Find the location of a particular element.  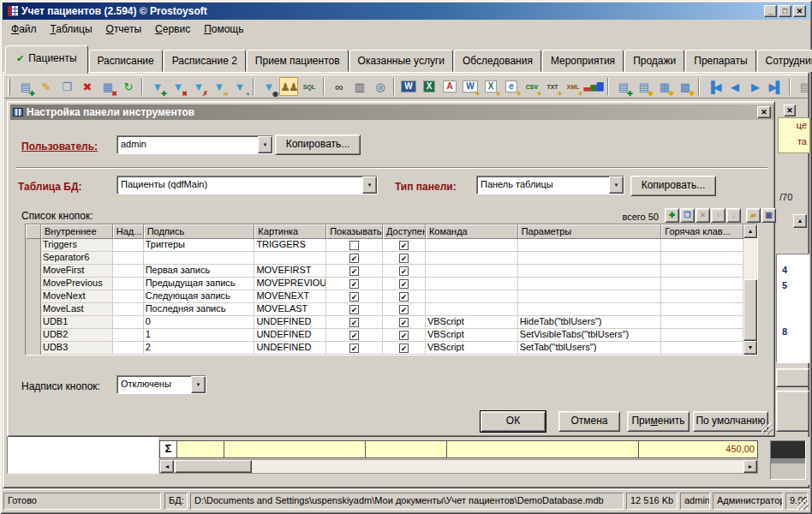

view-settings-icon: ▤✱ is located at coordinates (643, 87).